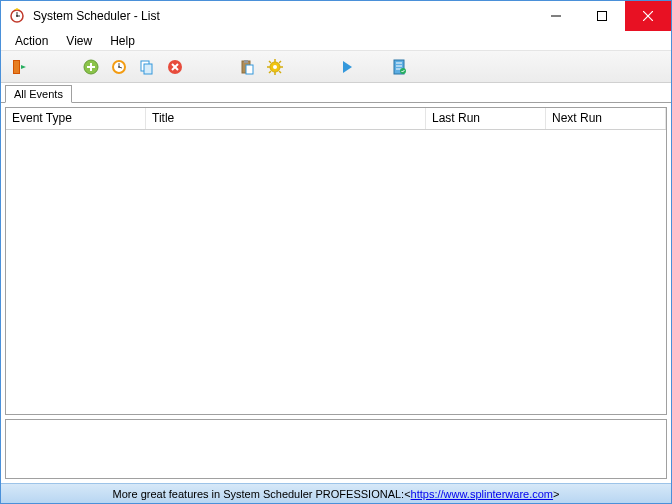  What do you see at coordinates (336, 449) in the screenshot?
I see `detail-panel` at bounding box center [336, 449].